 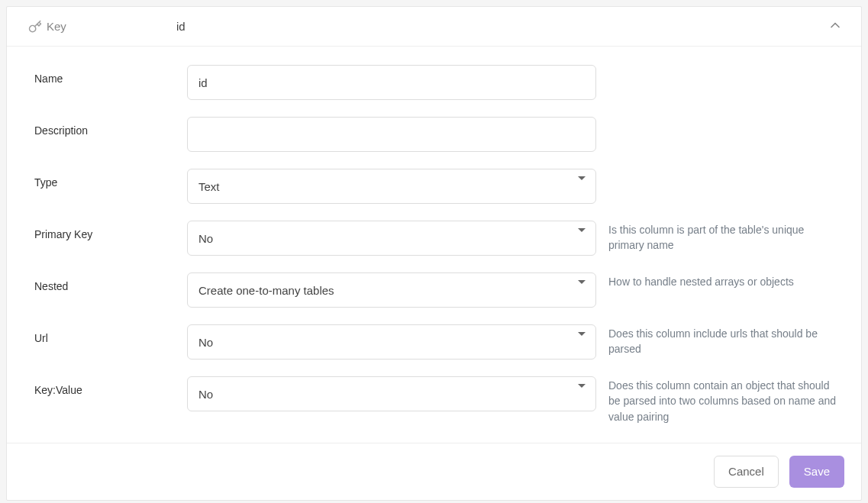 What do you see at coordinates (111, 334) in the screenshot?
I see `label-url: Url` at bounding box center [111, 334].